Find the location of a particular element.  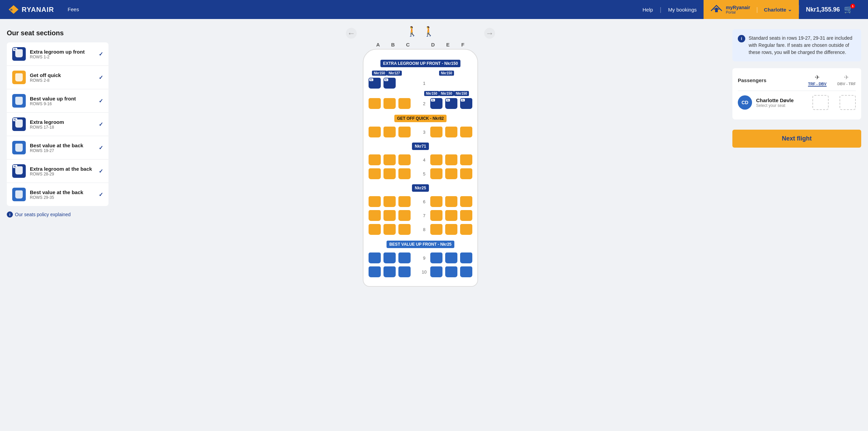

chevron-icon-7: ✓ is located at coordinates (101, 195).